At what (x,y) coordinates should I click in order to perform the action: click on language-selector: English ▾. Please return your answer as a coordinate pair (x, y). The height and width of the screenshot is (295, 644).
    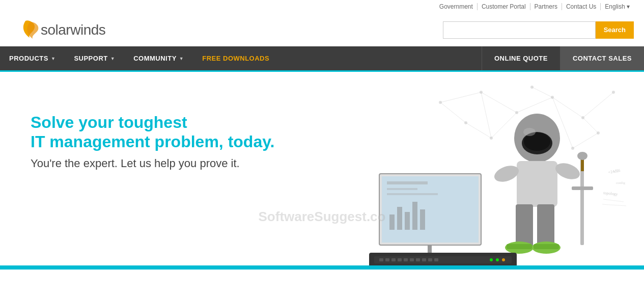
    Looking at the image, I should click on (617, 7).